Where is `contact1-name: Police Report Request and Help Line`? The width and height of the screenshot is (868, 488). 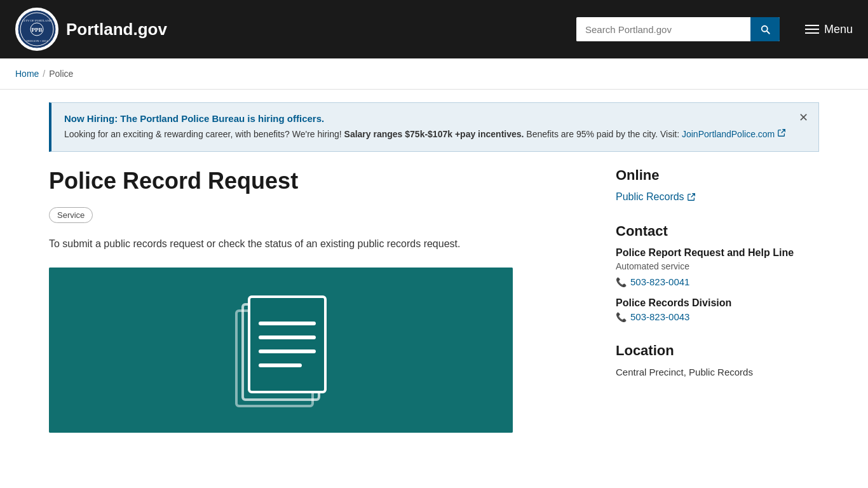
contact1-name: Police Report Request and Help Line is located at coordinates (717, 253).